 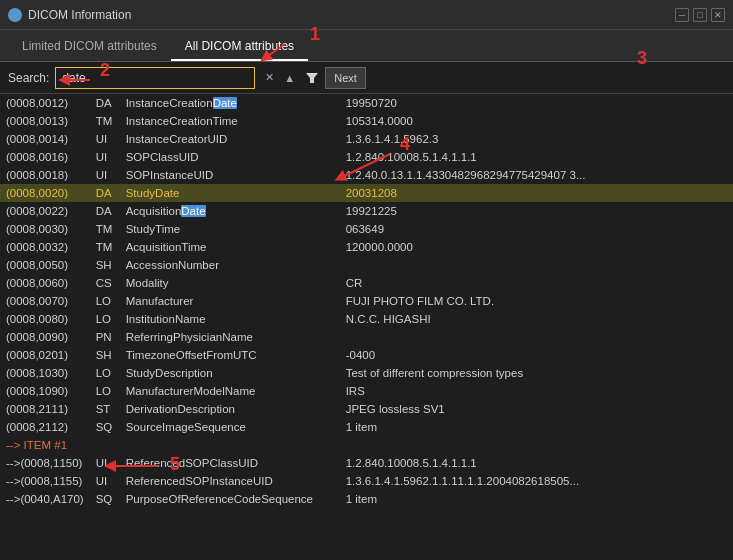 I want to click on table-row: (0008,0070)LOManufacturerFUJI PHOTO FILM…, so click(x=366, y=301).